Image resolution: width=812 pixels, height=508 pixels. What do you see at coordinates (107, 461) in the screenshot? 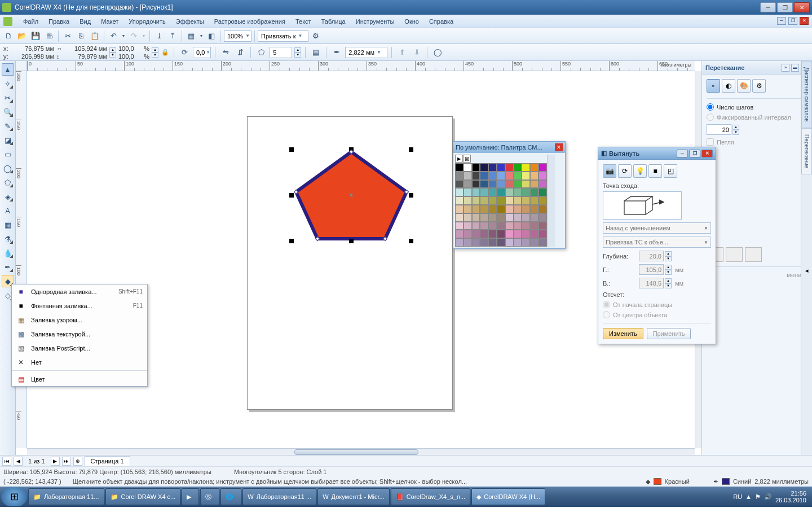
I see `page-tab: Страница 1` at bounding box center [107, 461].